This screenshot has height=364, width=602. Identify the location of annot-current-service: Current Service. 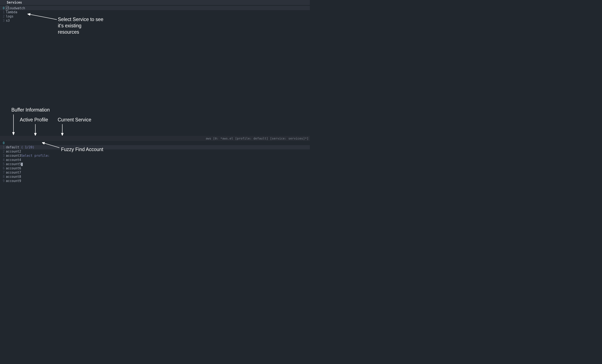
(75, 120).